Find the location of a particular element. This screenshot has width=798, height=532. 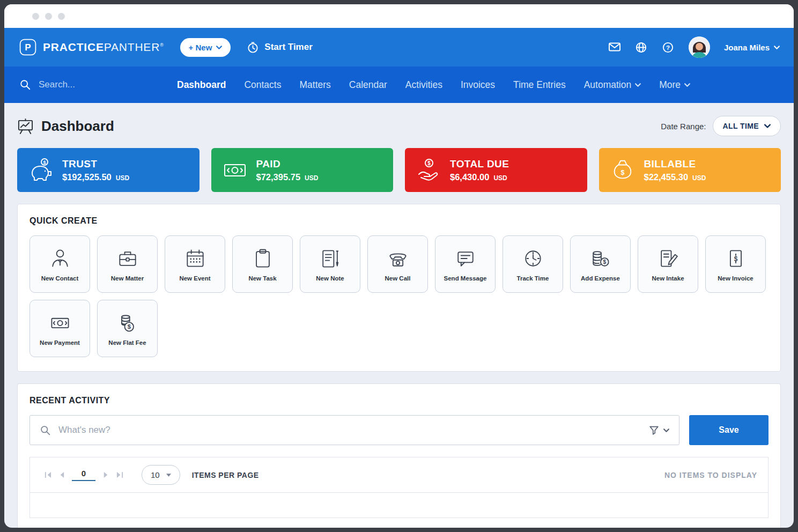

intake-pencil-icon is located at coordinates (668, 258).